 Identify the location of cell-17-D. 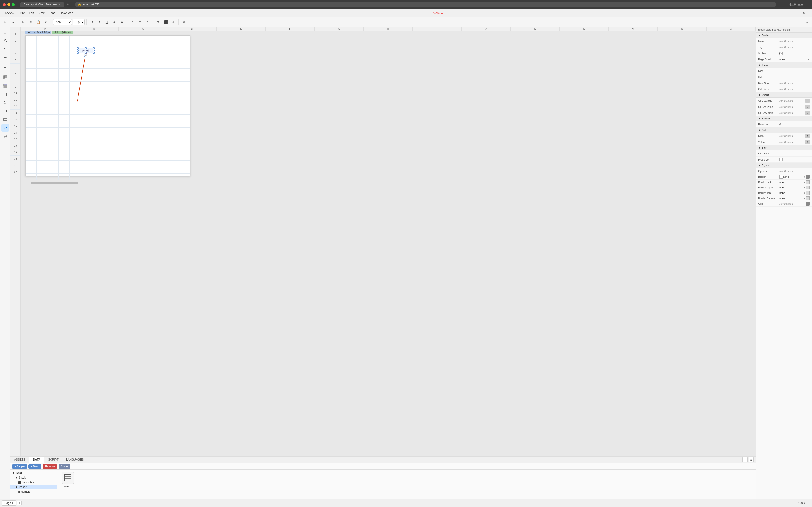
(64, 144).